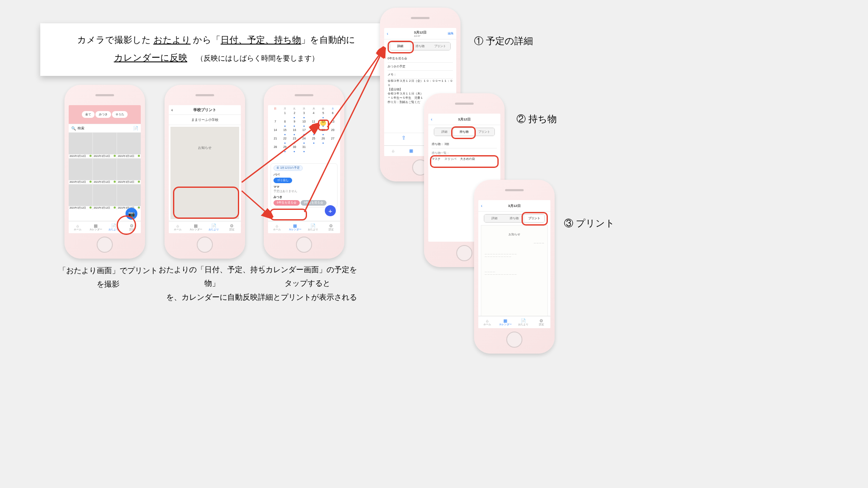 Image resolution: width=868 pixels, height=488 pixels. I want to click on highlight-seg-print, so click(535, 219).